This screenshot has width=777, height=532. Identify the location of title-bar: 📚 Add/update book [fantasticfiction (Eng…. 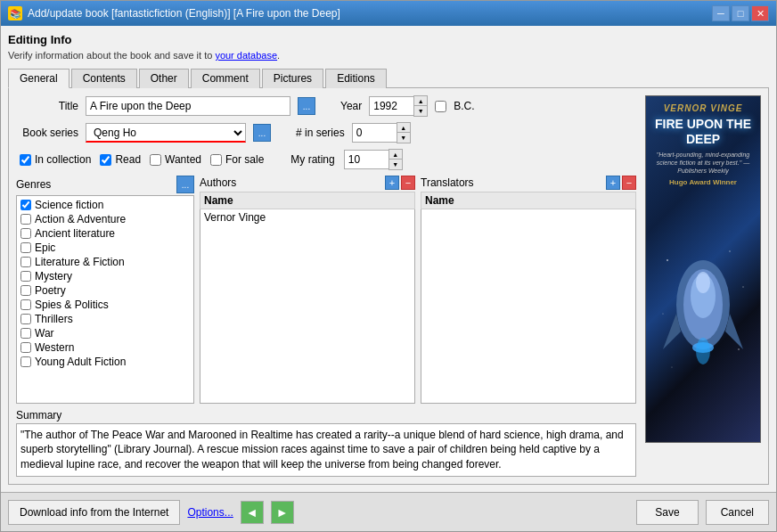
(388, 13).